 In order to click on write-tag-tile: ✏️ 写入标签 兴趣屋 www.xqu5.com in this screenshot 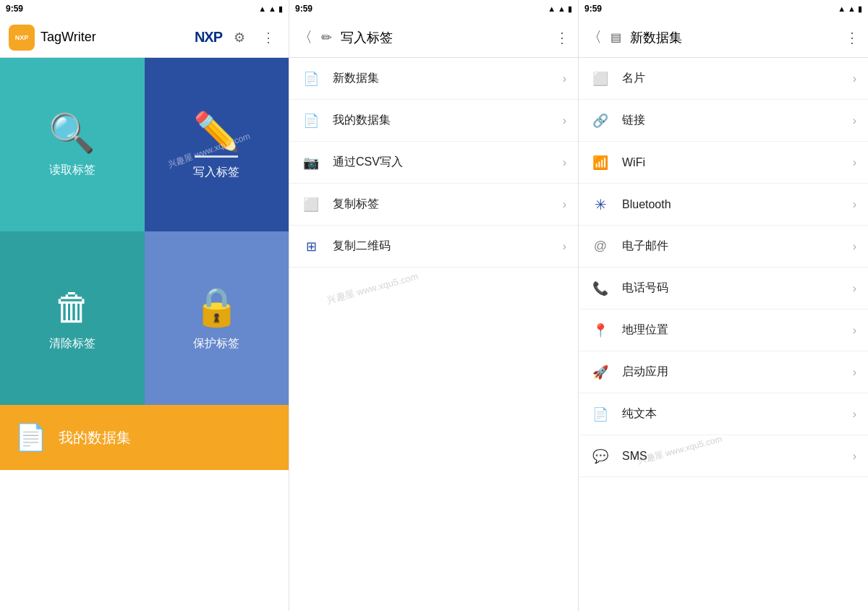, I will do `click(217, 145)`.